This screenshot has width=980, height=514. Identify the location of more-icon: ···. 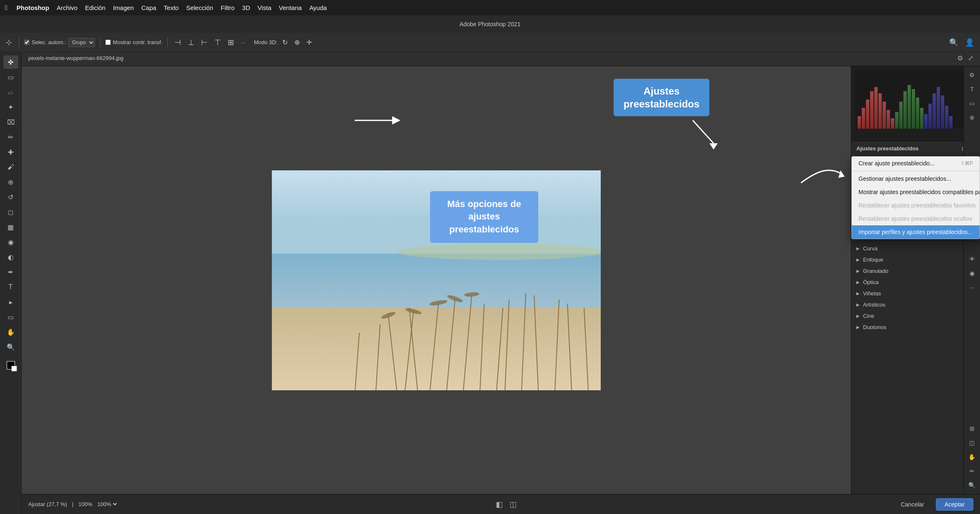
(243, 42).